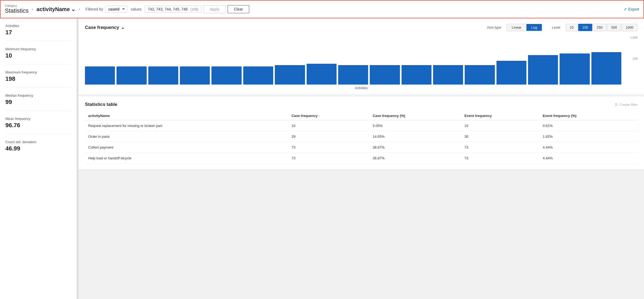 Image resolution: width=644 pixels, height=299 pixels. I want to click on table-column-header: Event frequency (%), so click(590, 116).